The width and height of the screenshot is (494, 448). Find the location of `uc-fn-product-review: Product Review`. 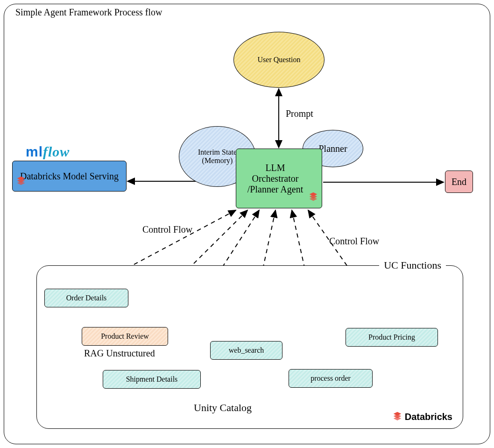

uc-fn-product-review: Product Review is located at coordinates (125, 336).